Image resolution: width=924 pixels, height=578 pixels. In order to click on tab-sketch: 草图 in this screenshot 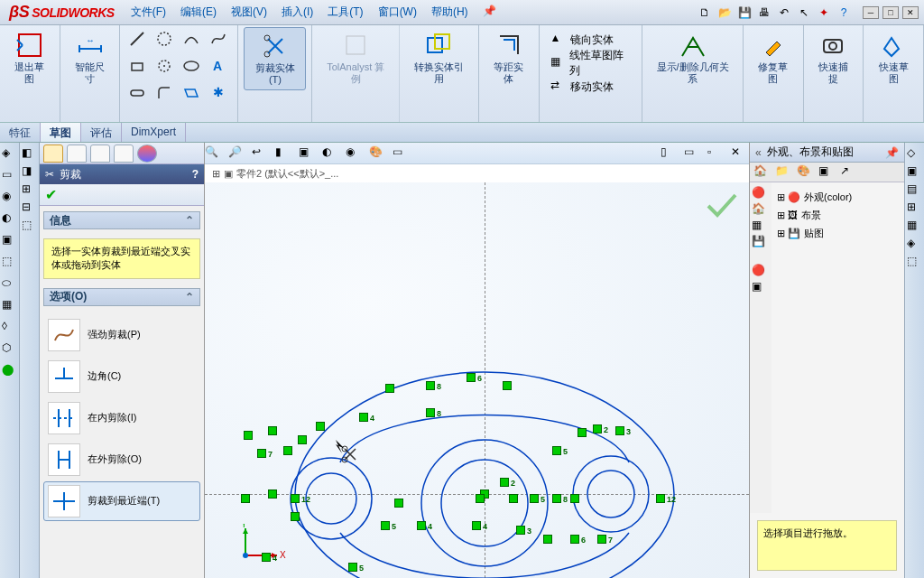, I will do `click(61, 132)`.